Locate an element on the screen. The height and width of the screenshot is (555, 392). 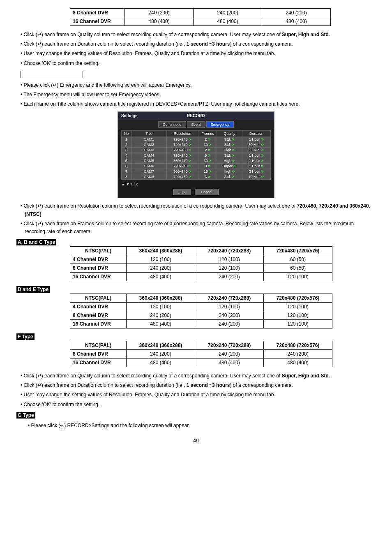
col-frames: Frames is located at coordinates (208, 134).